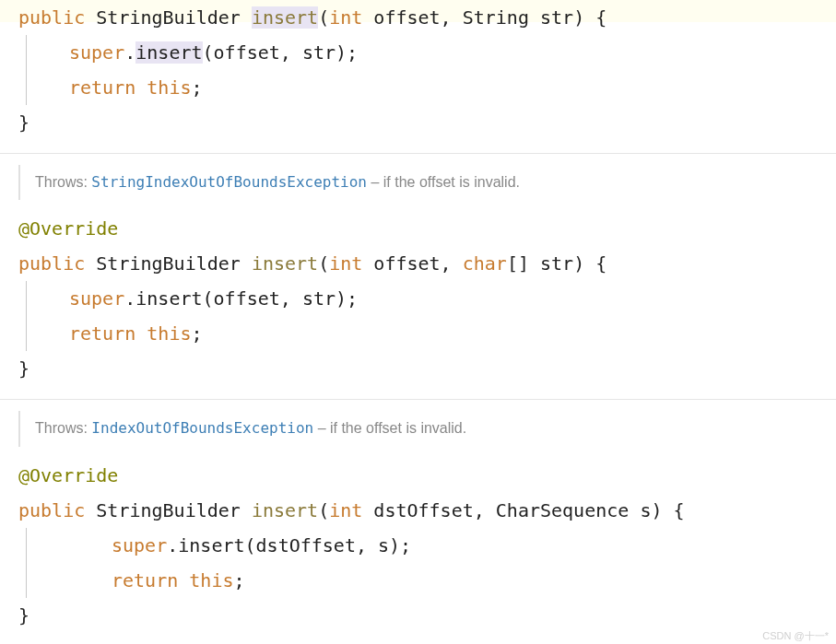 The height and width of the screenshot is (644, 836). What do you see at coordinates (203, 427) in the screenshot?
I see `exception-link: IndexOutOfBoundsException` at bounding box center [203, 427].